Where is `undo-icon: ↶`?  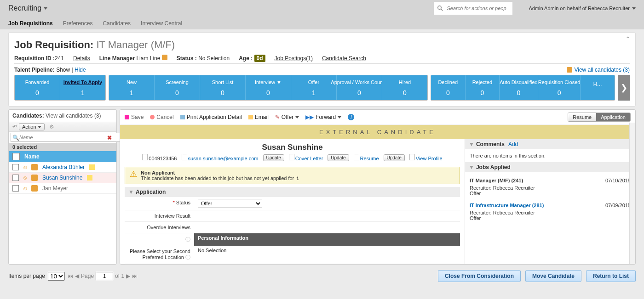 undo-icon: ↶ is located at coordinates (15, 127).